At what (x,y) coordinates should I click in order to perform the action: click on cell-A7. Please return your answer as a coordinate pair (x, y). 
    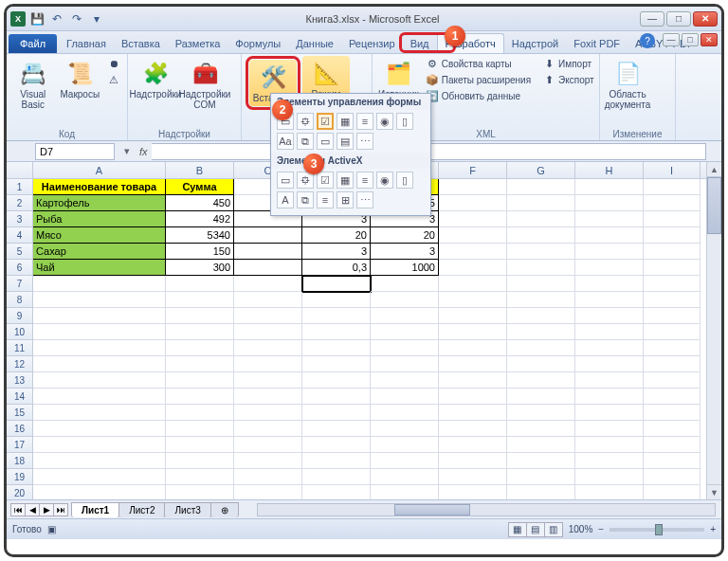
    Looking at the image, I should click on (100, 284).